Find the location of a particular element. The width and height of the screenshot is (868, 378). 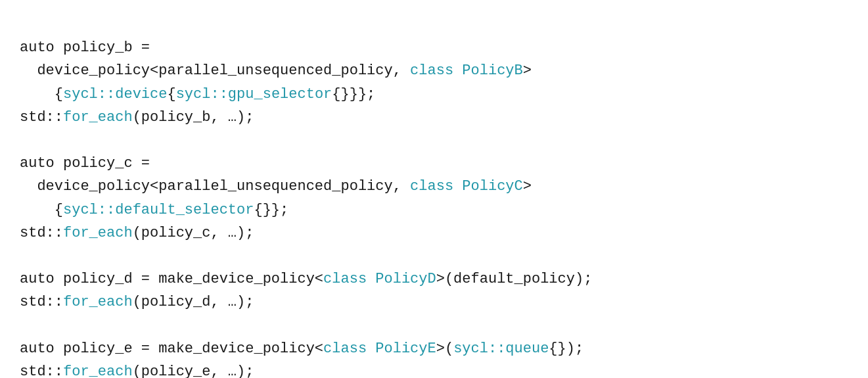

code-line: auto policy_e = make_device_policy<class… is located at coordinates (434, 348).